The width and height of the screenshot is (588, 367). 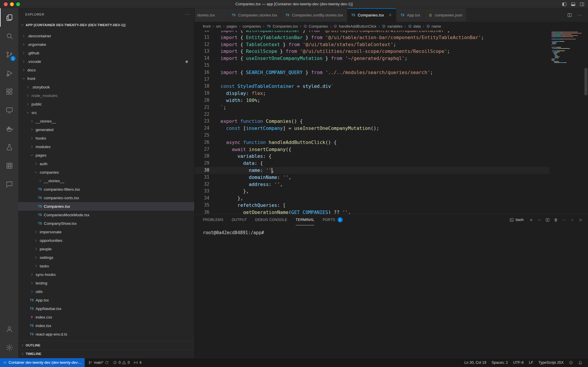 What do you see at coordinates (282, 26) in the screenshot?
I see `breadcrumb-item: TSCompanies.tsx` at bounding box center [282, 26].